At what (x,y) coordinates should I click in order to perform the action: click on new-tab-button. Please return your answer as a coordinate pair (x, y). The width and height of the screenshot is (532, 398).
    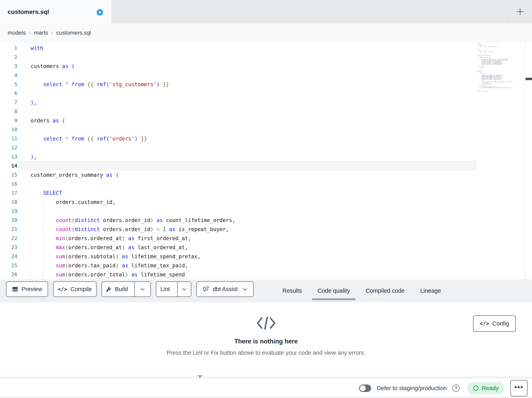
    Looking at the image, I should click on (520, 12).